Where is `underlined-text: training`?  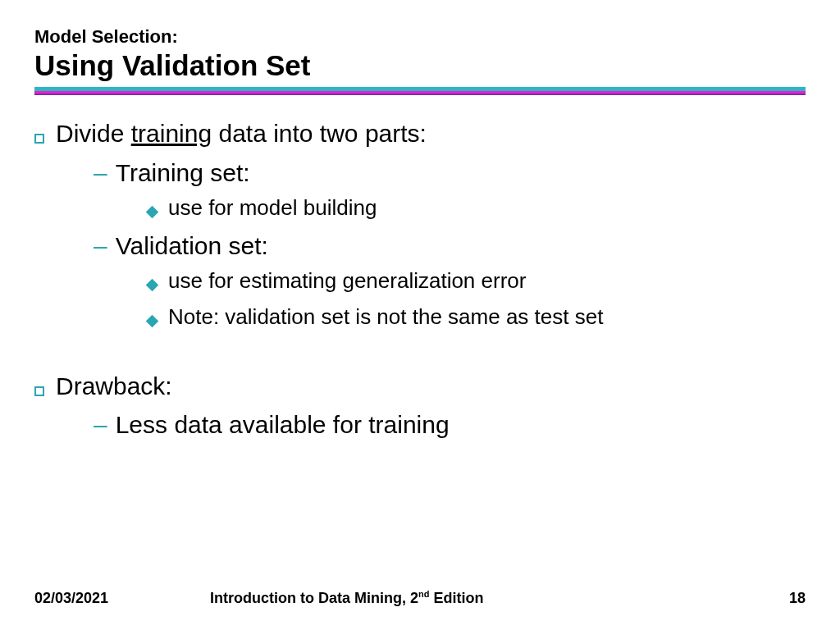
underlined-text: training is located at coordinates (171, 133).